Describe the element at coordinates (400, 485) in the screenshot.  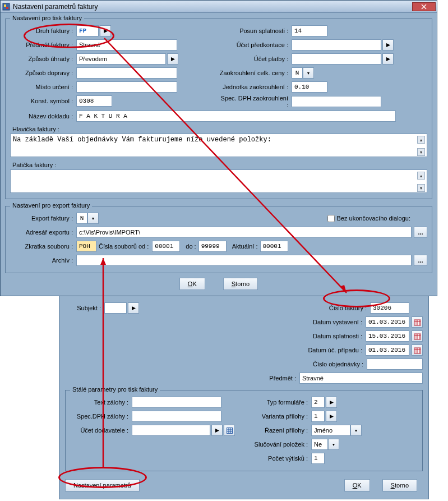
I see `storno-button-lower: Storno` at that location.